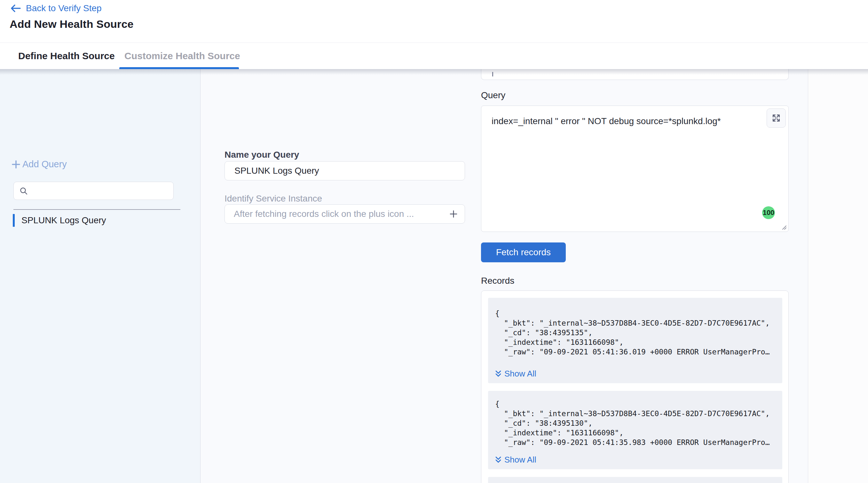 The height and width of the screenshot is (483, 868). What do you see at coordinates (776, 118) in the screenshot?
I see `expand-icon` at bounding box center [776, 118].